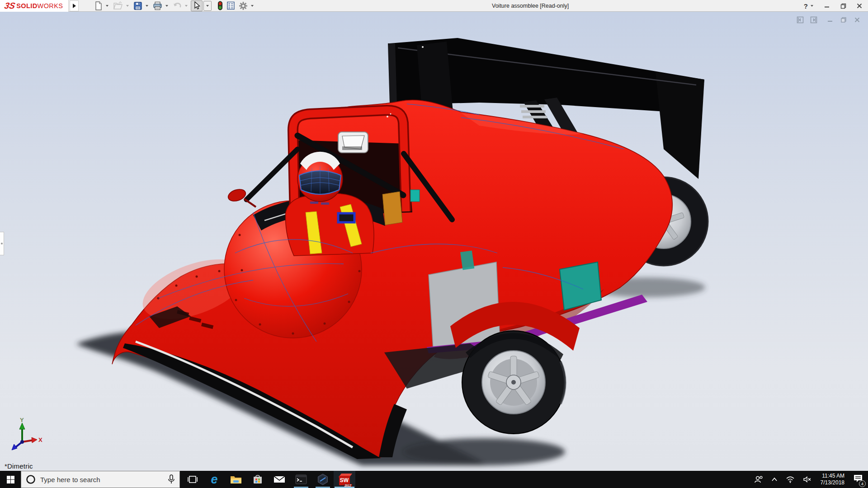 This screenshot has height=488, width=868. I want to click on view-orientation-label: *Dimetric, so click(19, 466).